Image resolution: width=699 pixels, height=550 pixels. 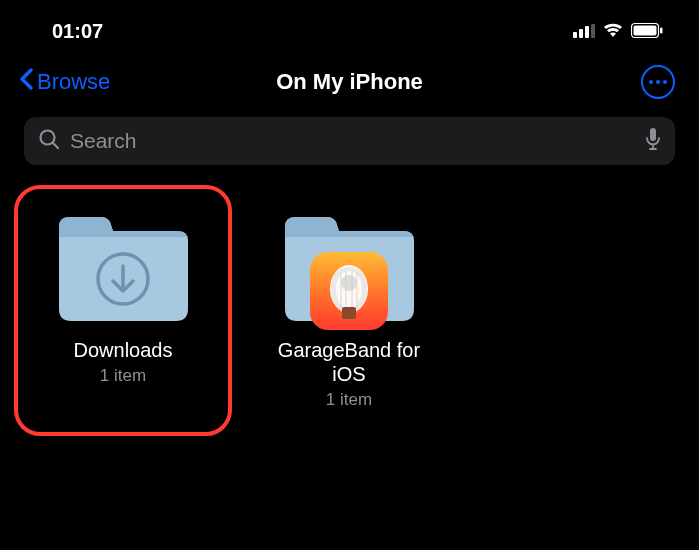 I want to click on search-placeholder: Search, so click(x=352, y=141).